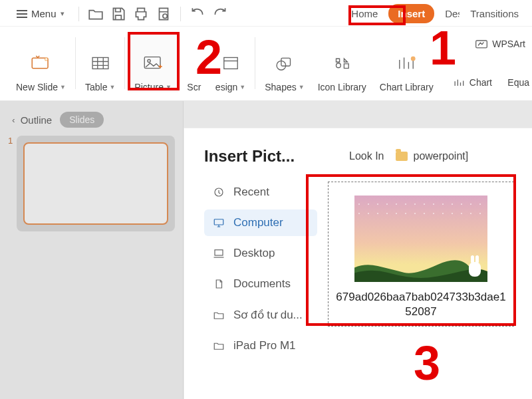 This screenshot has height=399, width=532. Describe the element at coordinates (261, 192) in the screenshot. I see `sidebar-item-recent: Recent` at that location.